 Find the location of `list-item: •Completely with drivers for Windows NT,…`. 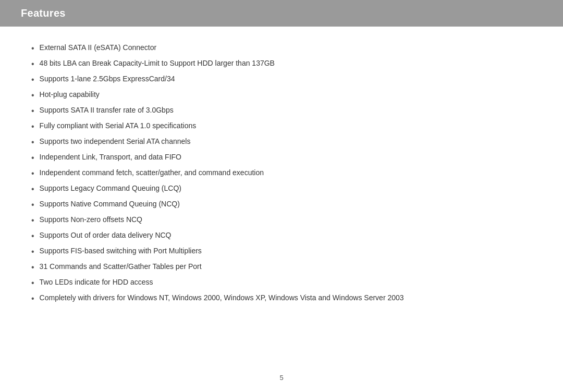

list-item: •Completely with drivers for Windows NT,… is located at coordinates (282, 299).